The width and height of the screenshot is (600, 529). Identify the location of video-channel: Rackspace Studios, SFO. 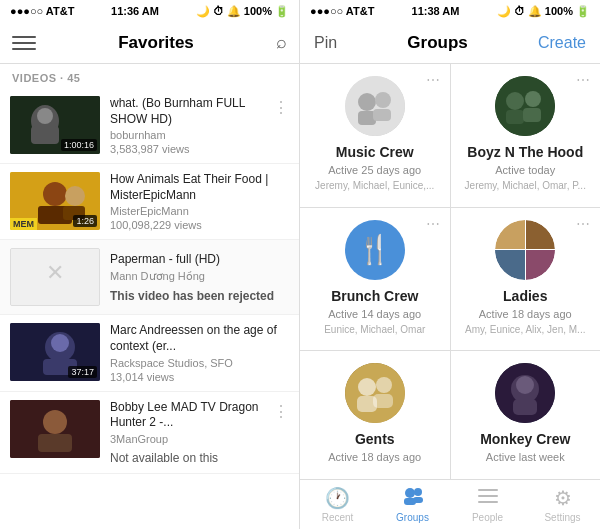
(198, 363).